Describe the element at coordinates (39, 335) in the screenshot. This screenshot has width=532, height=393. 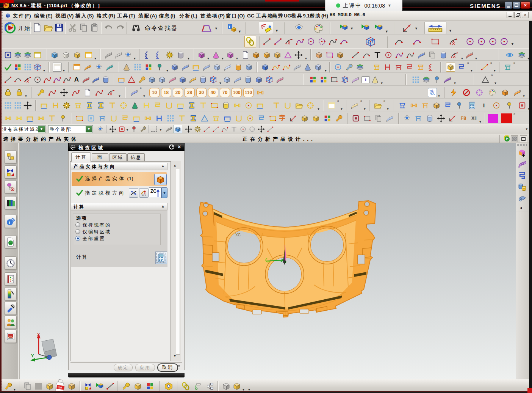
I see `svg-text: X` at that location.